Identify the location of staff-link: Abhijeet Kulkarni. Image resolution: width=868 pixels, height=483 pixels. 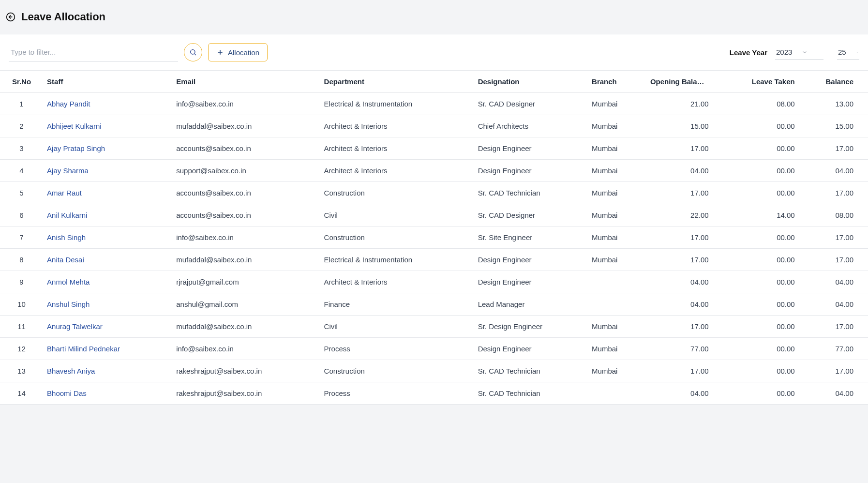
(75, 126).